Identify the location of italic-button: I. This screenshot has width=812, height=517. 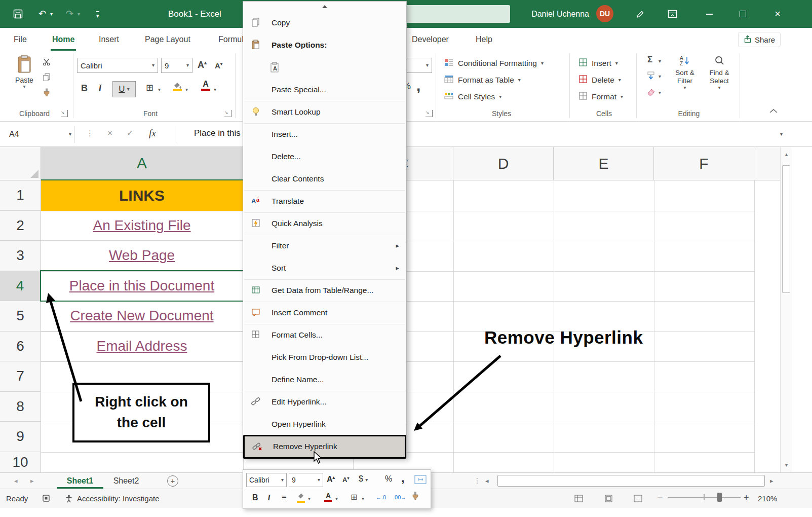
(100, 88).